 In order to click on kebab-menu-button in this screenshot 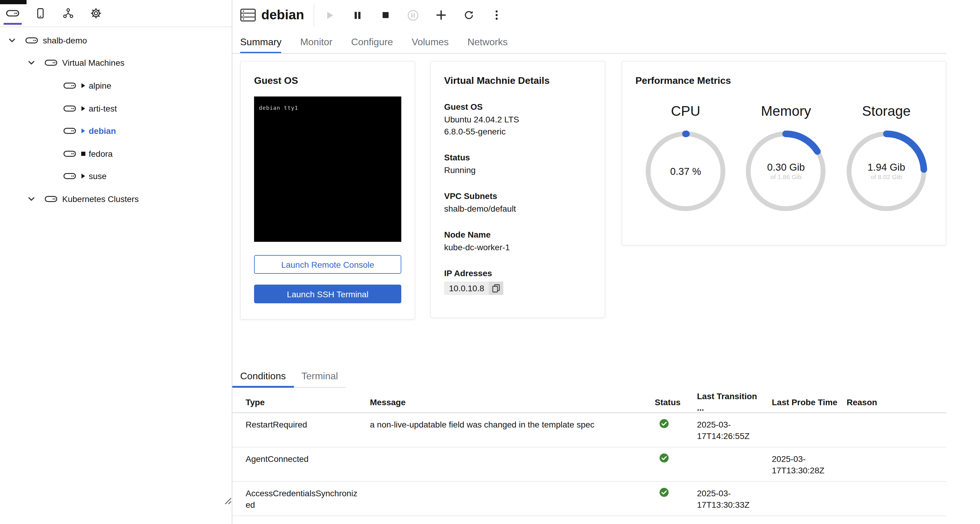, I will do `click(497, 15)`.